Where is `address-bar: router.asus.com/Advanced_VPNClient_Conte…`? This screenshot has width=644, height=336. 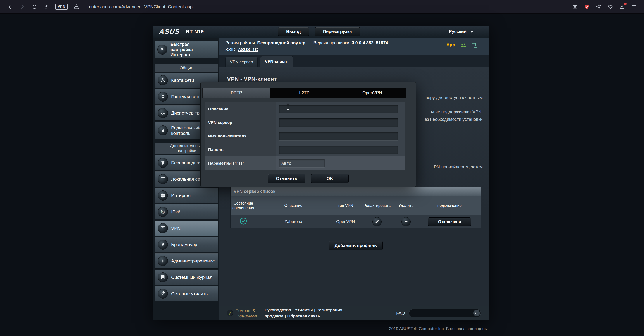 address-bar: router.asus.com/Advanced_VPNClient_Conte… is located at coordinates (140, 7).